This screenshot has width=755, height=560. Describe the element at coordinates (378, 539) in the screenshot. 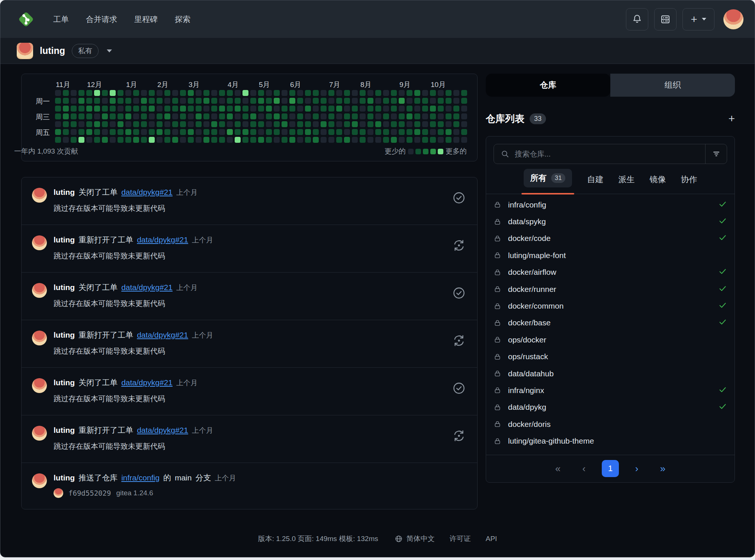

I see `page-footer: 版本: 1.25.0 页面: 149ms 模板: 132ms 简体中文许可证AP…` at that location.